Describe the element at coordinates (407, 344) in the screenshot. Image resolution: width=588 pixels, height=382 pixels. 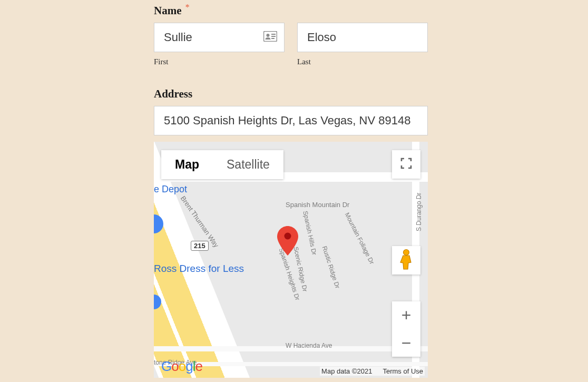
I see `minus-icon: −` at that location.